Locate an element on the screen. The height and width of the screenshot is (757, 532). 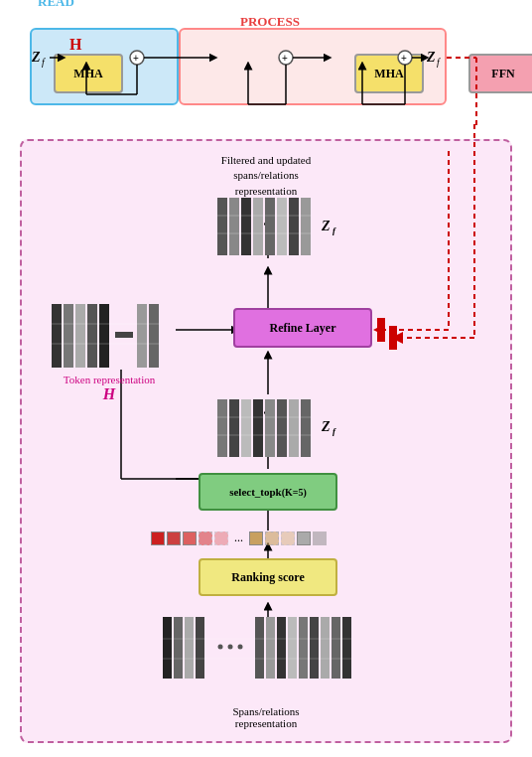
filtered-matrix is located at coordinates (265, 227).